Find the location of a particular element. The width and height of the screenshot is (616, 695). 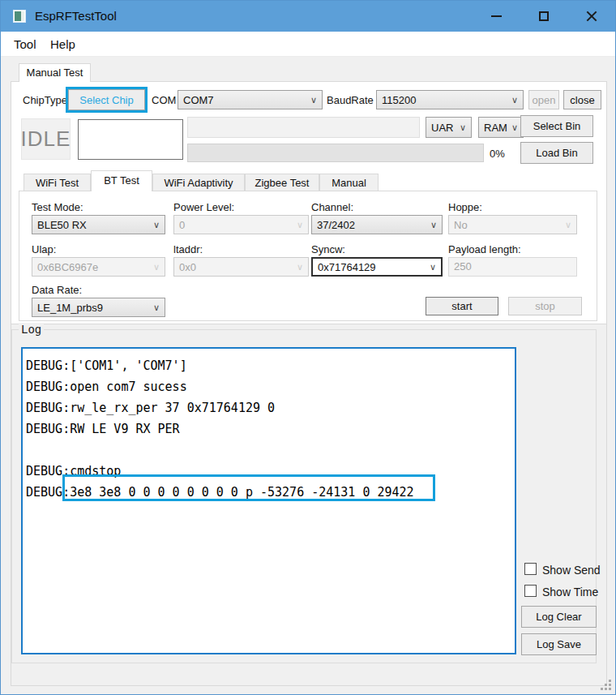

progress-percent: 0% is located at coordinates (498, 154).